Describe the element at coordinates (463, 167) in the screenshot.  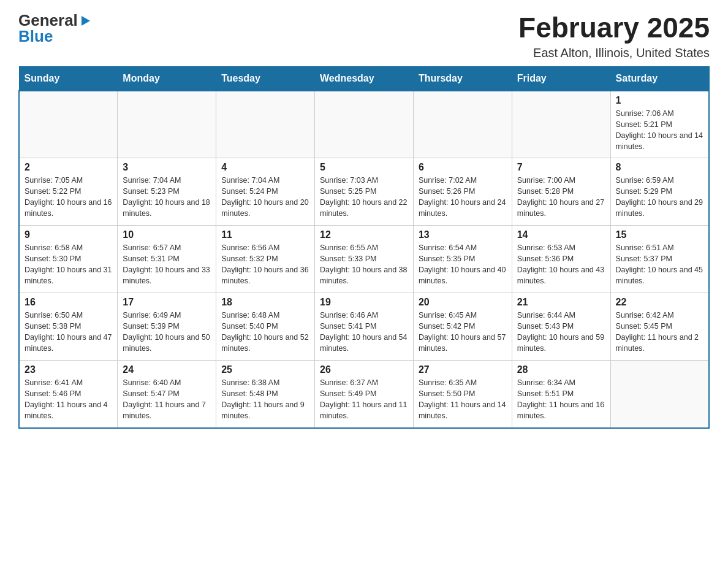
I see `day-number: 6` at that location.